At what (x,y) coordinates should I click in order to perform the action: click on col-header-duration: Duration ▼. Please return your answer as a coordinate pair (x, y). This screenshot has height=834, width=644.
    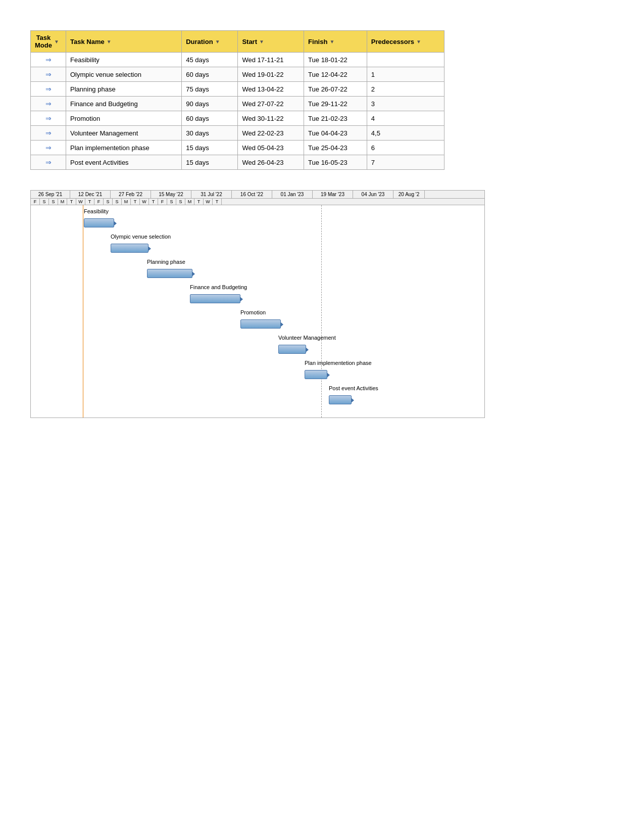
    Looking at the image, I should click on (210, 41).